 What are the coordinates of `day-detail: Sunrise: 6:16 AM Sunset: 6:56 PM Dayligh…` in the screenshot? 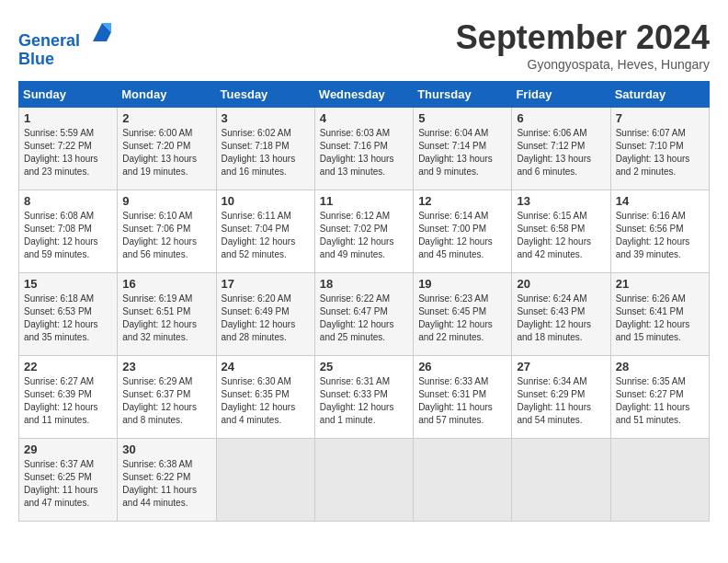 It's located at (660, 236).